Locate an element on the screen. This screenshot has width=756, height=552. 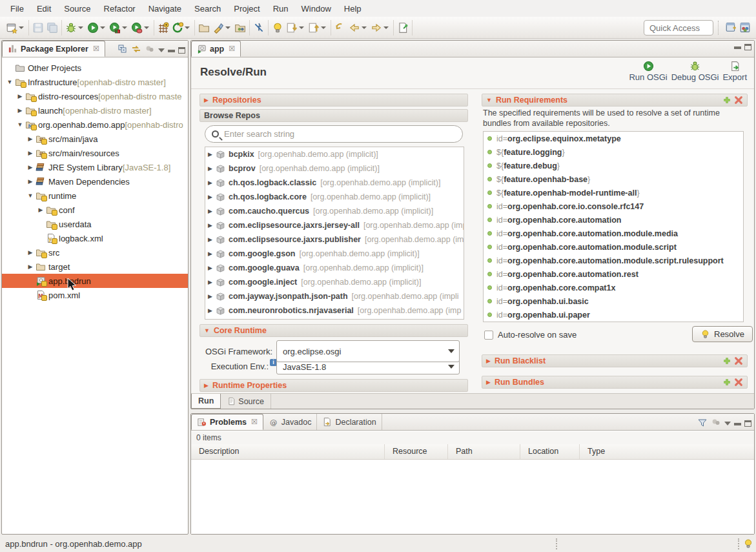
section-run-requirements: ▼ Run Requirements is located at coordinates (615, 100).